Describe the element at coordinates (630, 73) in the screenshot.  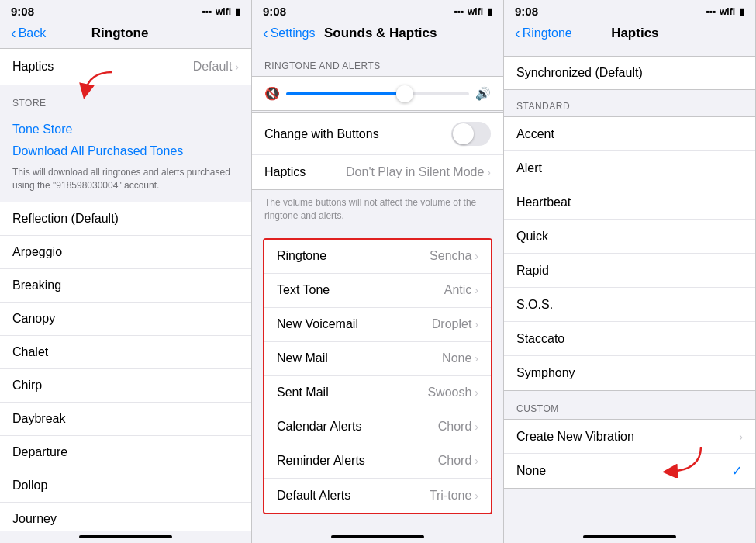
I see `synchronized-row: Synchronized (Default)` at that location.